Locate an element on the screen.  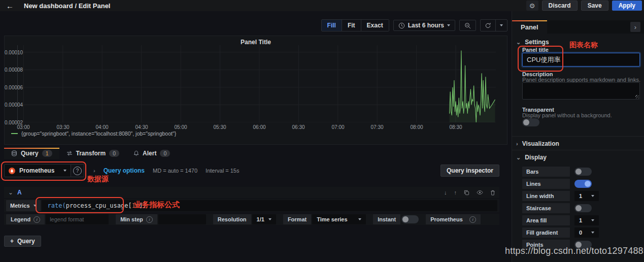
query-options-link: Query options is located at coordinates (124, 171).